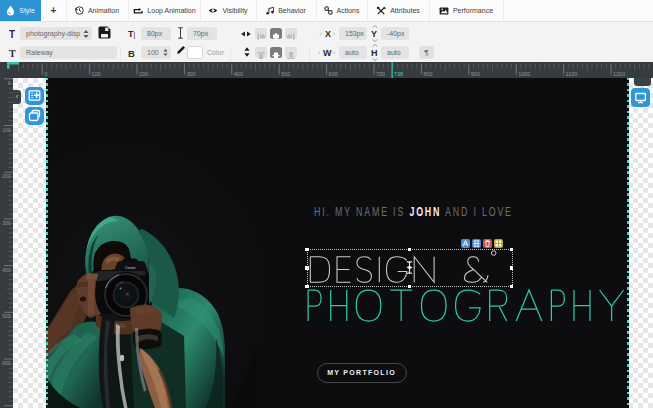 The height and width of the screenshot is (408, 653). I want to click on svg-text: 1100, so click(572, 74).